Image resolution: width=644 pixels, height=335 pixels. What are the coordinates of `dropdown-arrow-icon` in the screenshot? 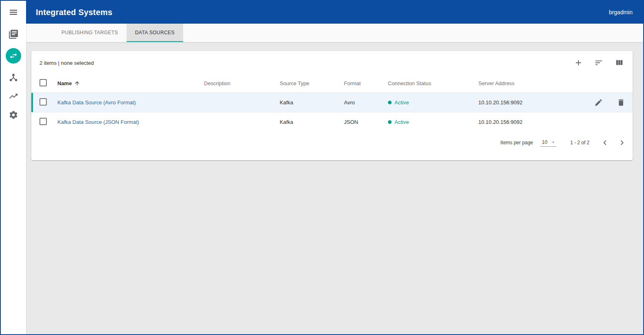 It's located at (553, 142).